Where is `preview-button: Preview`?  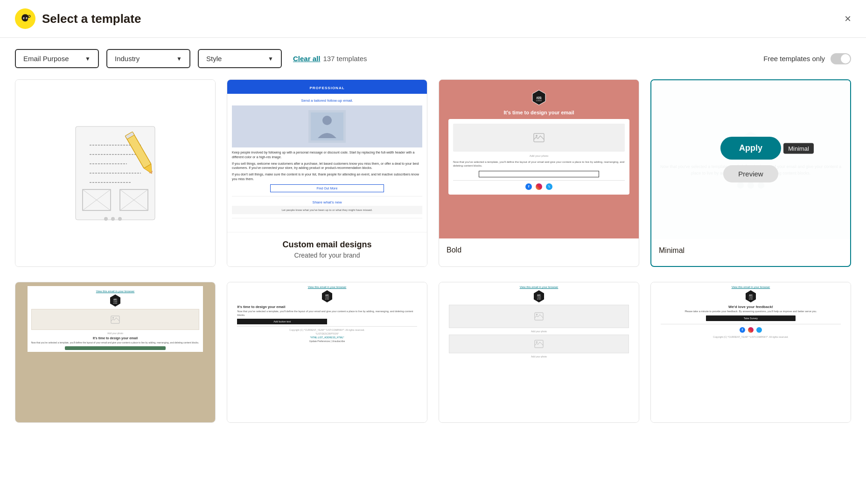
preview-button: Preview is located at coordinates (750, 174).